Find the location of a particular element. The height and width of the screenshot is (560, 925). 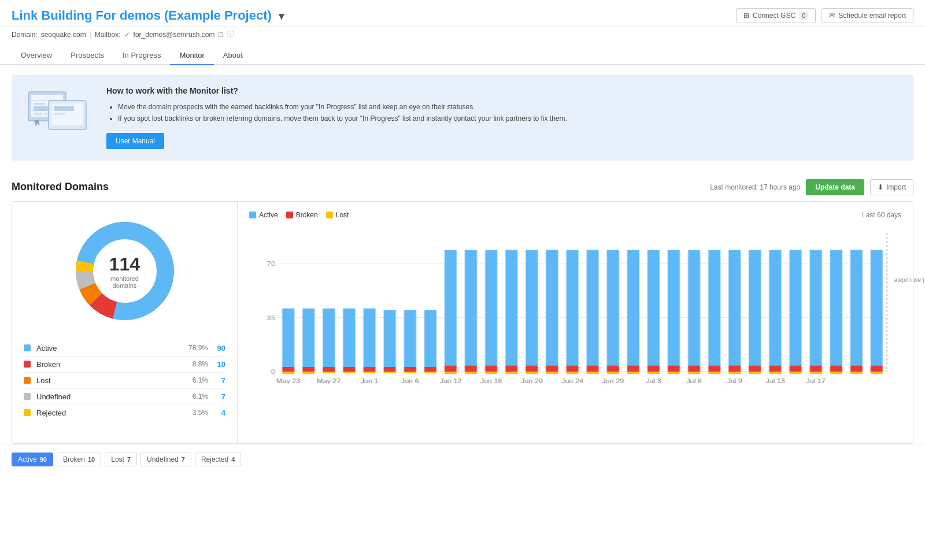

legend-dot-active is located at coordinates (27, 348).